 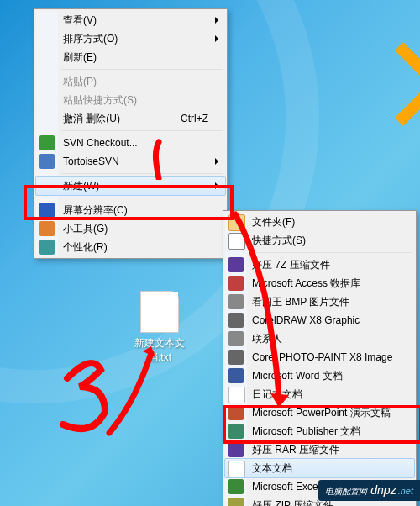 I want to click on menu-item: 粘贴快捷方式(S), so click(x=131, y=100).